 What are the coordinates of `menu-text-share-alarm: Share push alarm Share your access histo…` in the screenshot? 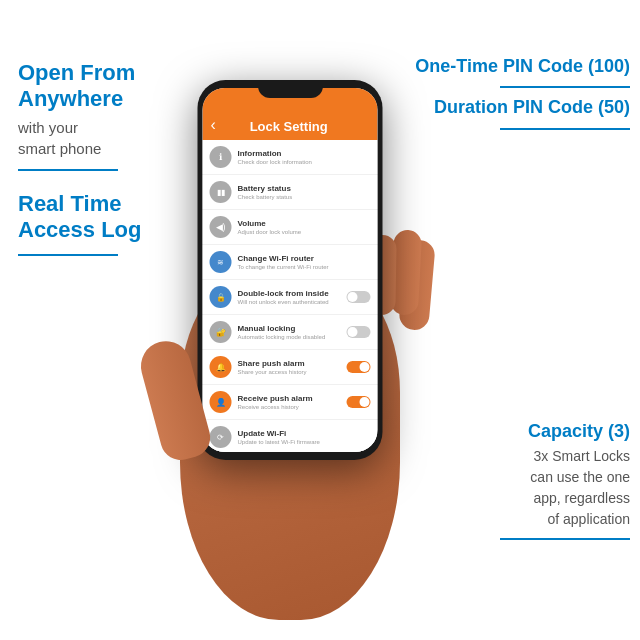 It's located at (292, 367).